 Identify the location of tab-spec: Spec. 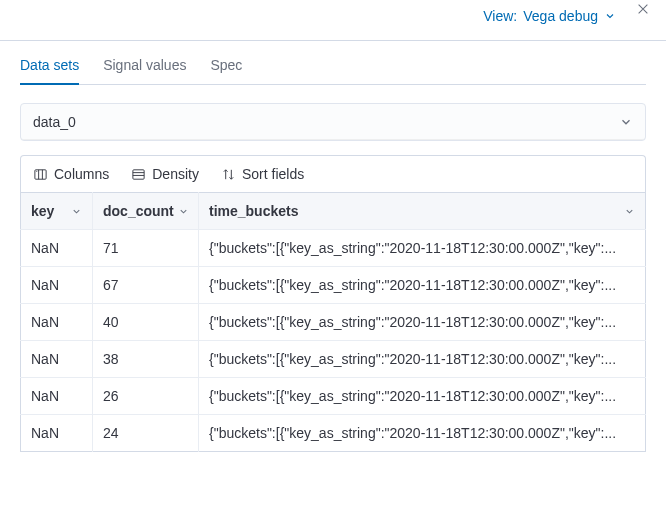
(226, 70).